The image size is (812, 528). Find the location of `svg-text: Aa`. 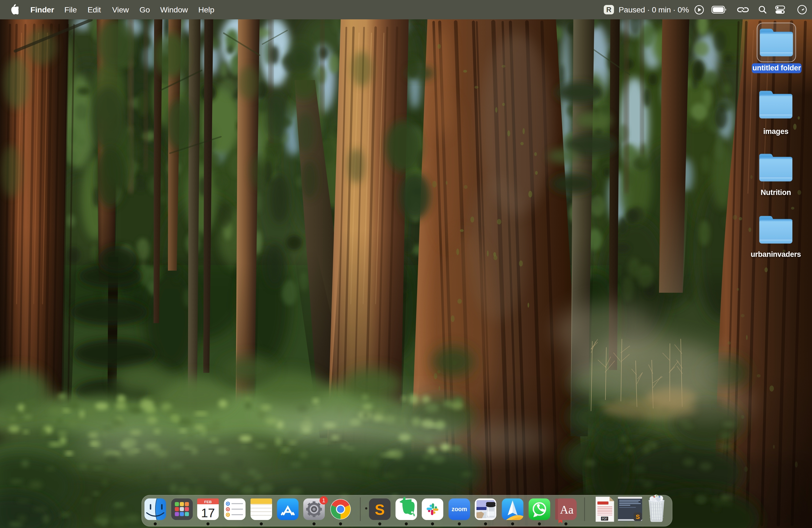

svg-text: Aa is located at coordinates (567, 510).